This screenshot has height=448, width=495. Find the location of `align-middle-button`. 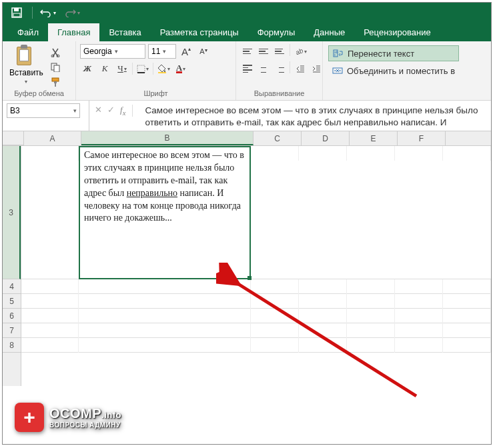

align-middle-button is located at coordinates (264, 51).